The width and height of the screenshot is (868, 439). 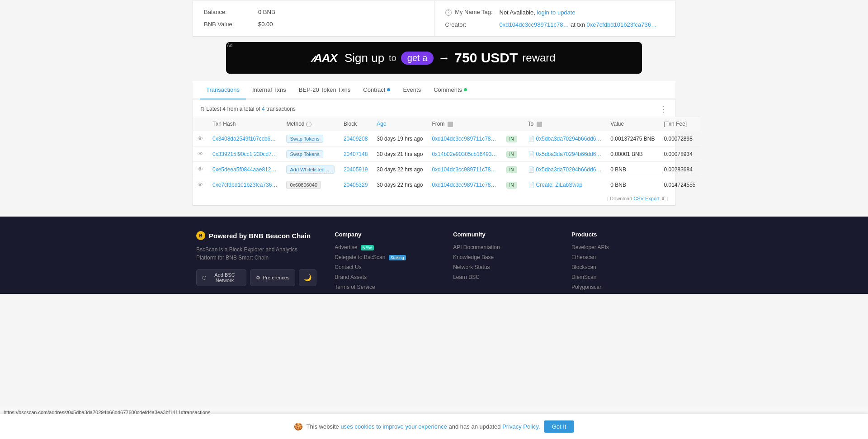 What do you see at coordinates (385, 234) in the screenshot?
I see `footer-company-title: Company` at bounding box center [385, 234].